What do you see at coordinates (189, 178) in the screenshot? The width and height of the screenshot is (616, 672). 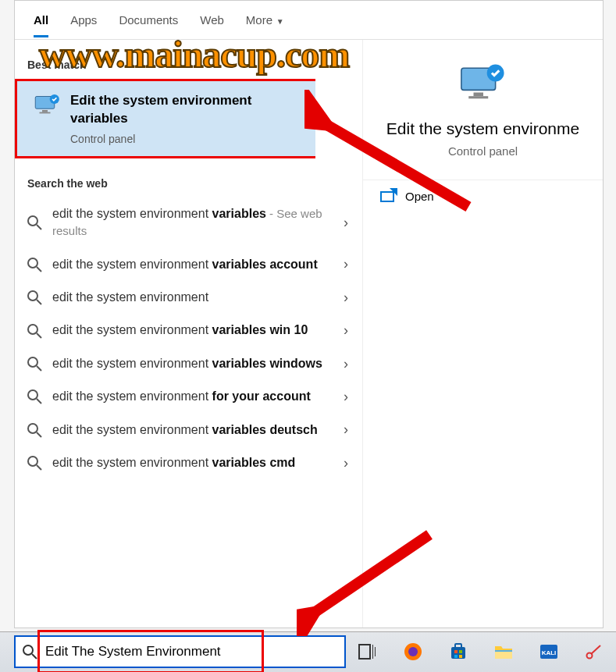 I see `section-web: Search the web` at bounding box center [189, 178].